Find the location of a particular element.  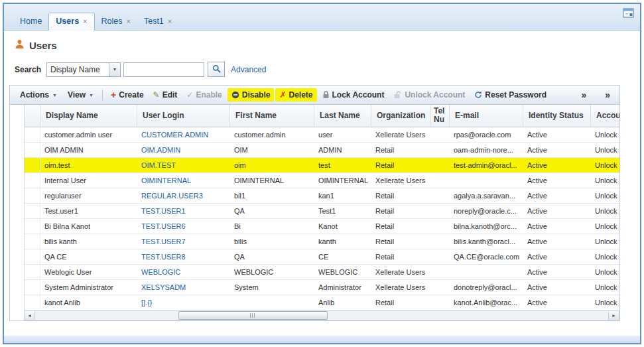

chevron-down-icon: ▼ is located at coordinates (114, 70).